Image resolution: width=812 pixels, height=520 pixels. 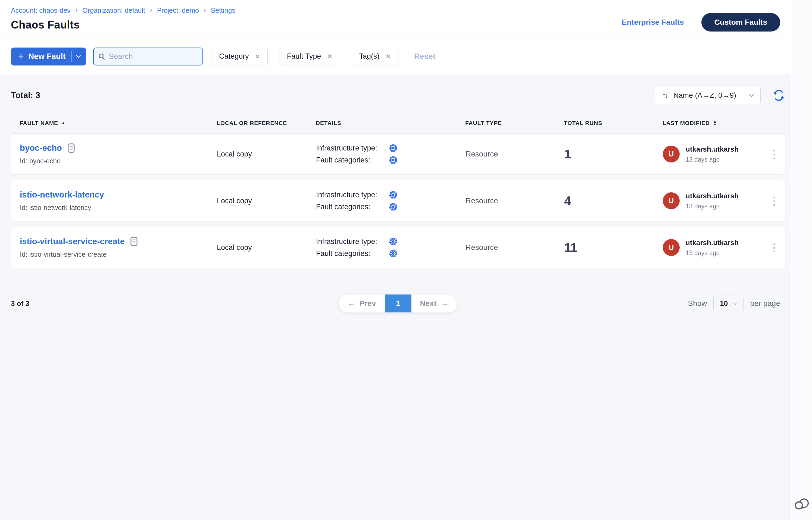 What do you see at coordinates (153, 56) in the screenshot?
I see `search-input` at bounding box center [153, 56].